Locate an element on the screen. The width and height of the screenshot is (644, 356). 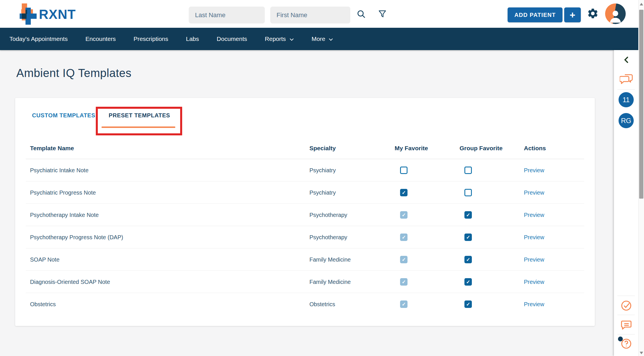
col-header-template-name: Template Name is located at coordinates (52, 148).